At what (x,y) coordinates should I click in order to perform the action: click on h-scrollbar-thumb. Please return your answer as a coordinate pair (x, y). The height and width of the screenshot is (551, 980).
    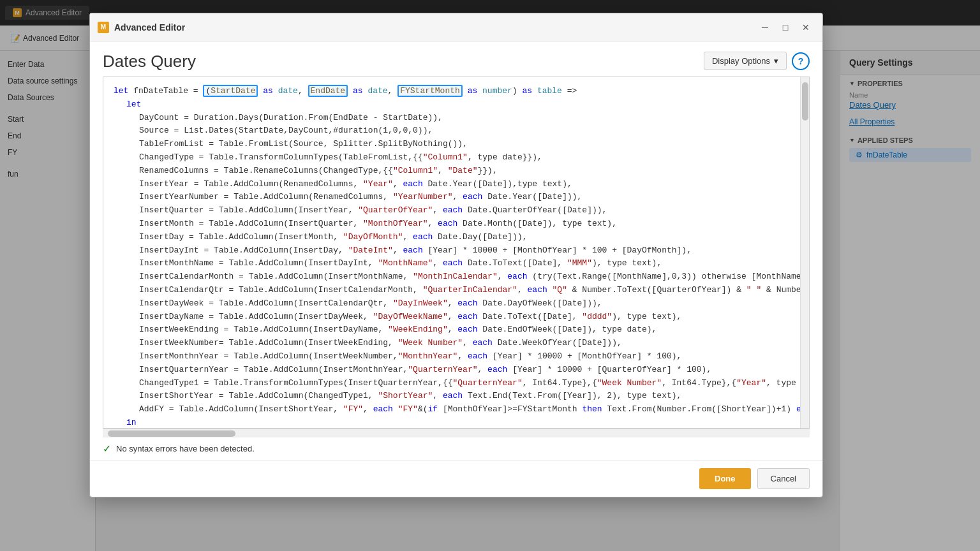
    Looking at the image, I should click on (172, 434).